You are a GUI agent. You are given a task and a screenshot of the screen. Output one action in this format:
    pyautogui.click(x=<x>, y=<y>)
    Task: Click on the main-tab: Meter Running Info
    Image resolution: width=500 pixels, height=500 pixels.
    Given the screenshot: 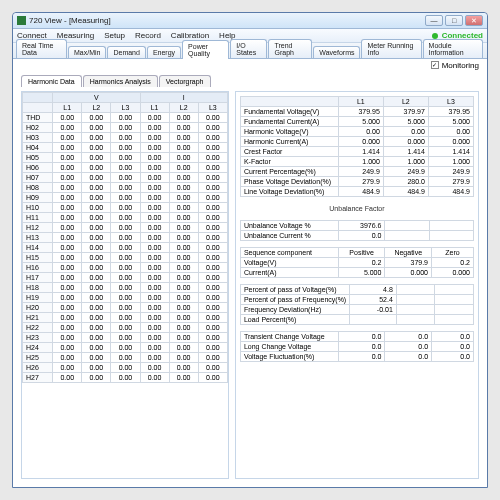 What is the action you would take?
    pyautogui.click(x=391, y=48)
    